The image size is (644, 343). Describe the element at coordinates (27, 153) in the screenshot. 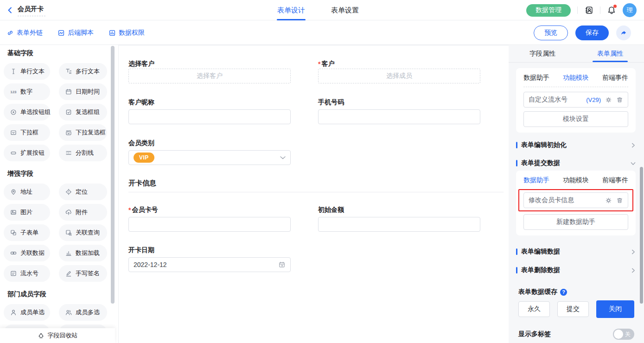

I see `sidebar-item-extend-button: 扩展按钮` at that location.